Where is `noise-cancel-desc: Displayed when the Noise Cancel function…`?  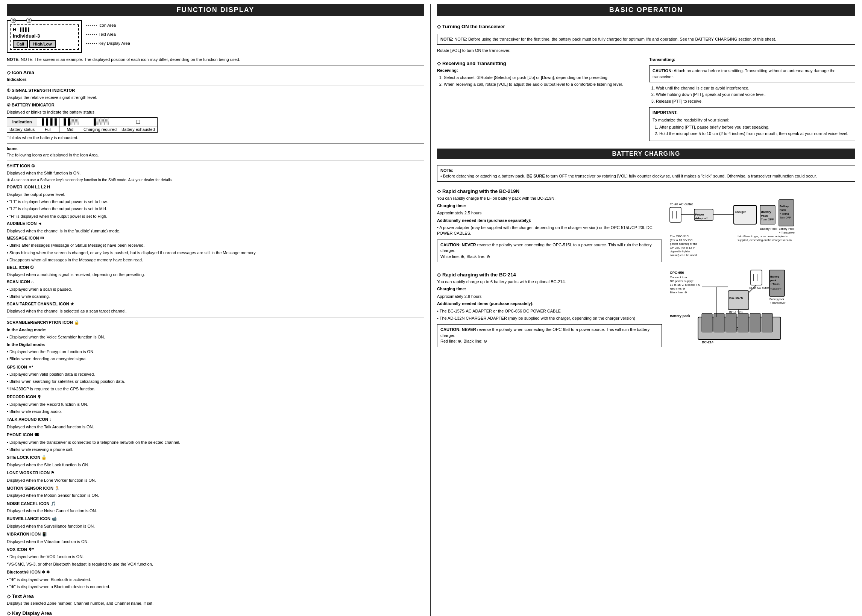 noise-cancel-desc: Displayed when the Noise Cancel function… is located at coordinates (215, 511).